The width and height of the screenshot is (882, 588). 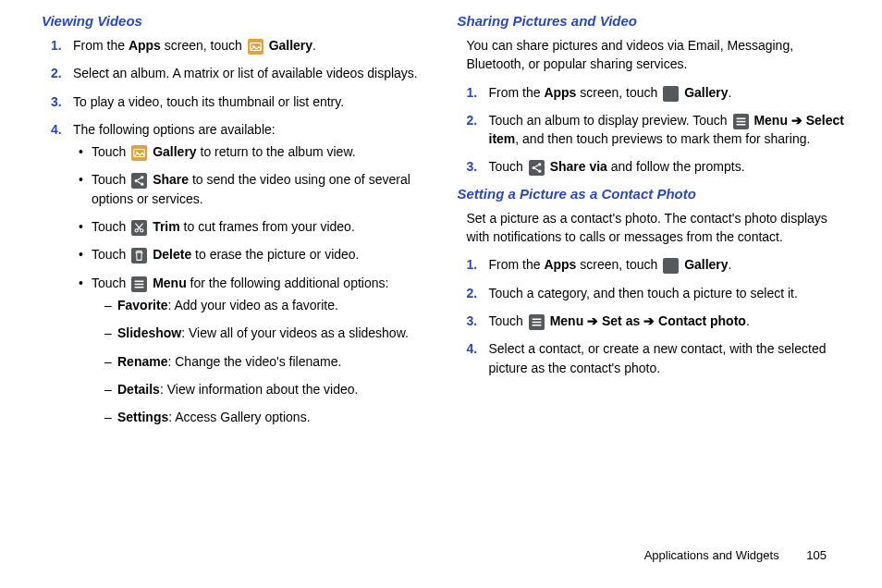 What do you see at coordinates (267, 333) in the screenshot?
I see `dash-slideshow: Slideshow: View all of your videos as a …` at bounding box center [267, 333].